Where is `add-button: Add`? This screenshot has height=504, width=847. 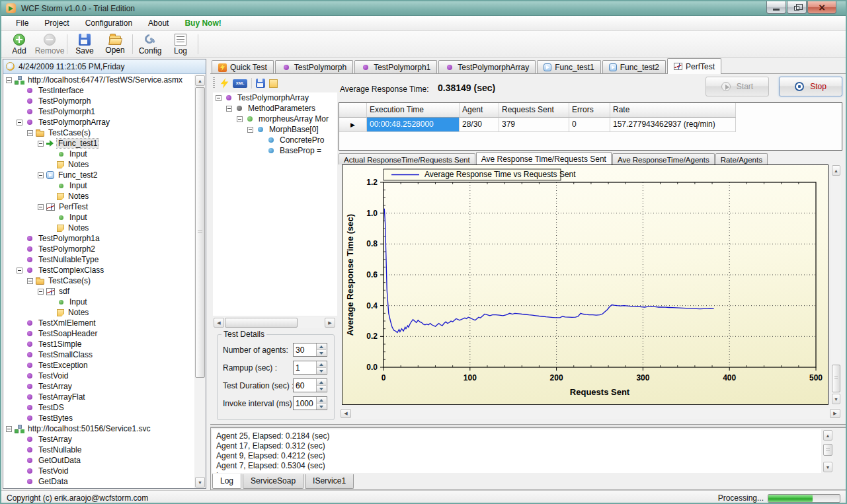 add-button: Add is located at coordinates (19, 44).